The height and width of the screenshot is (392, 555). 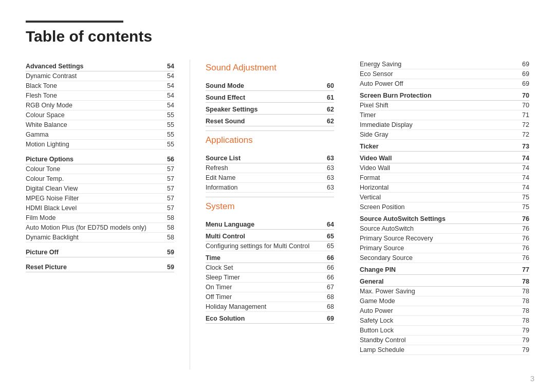 What do you see at coordinates (264, 268) in the screenshot?
I see `item-label: Clock Set` at bounding box center [264, 268].